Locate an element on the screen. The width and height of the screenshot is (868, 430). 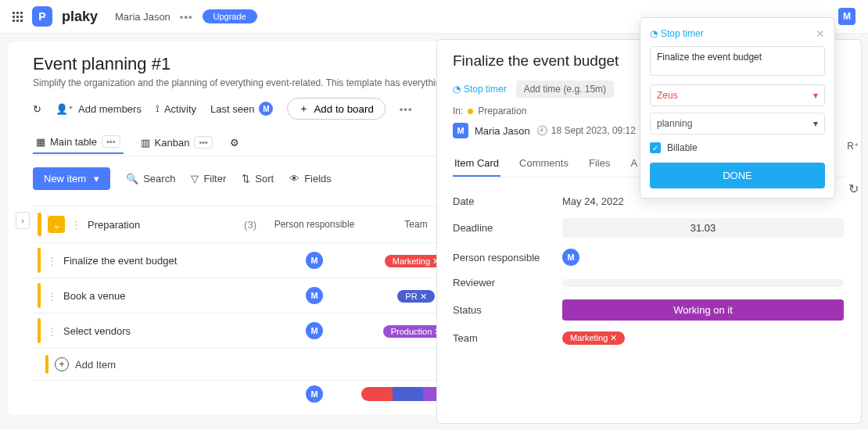
user-avatar-badge: M is located at coordinates (847, 16).